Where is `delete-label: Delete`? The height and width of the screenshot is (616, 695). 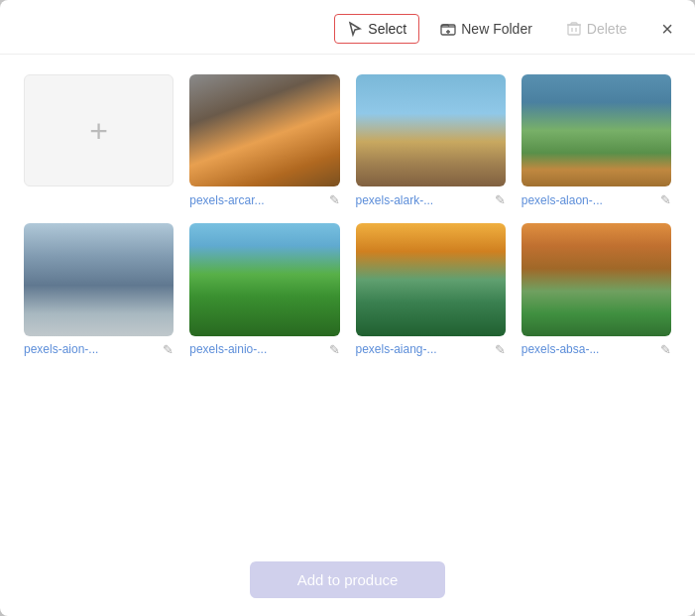 delete-label: Delete is located at coordinates (607, 29).